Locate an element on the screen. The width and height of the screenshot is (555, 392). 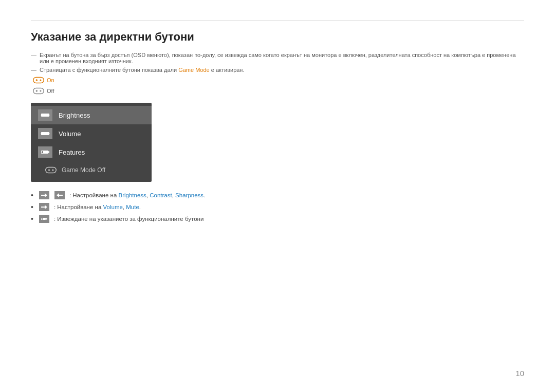
page-number: 10 is located at coordinates (520, 373).